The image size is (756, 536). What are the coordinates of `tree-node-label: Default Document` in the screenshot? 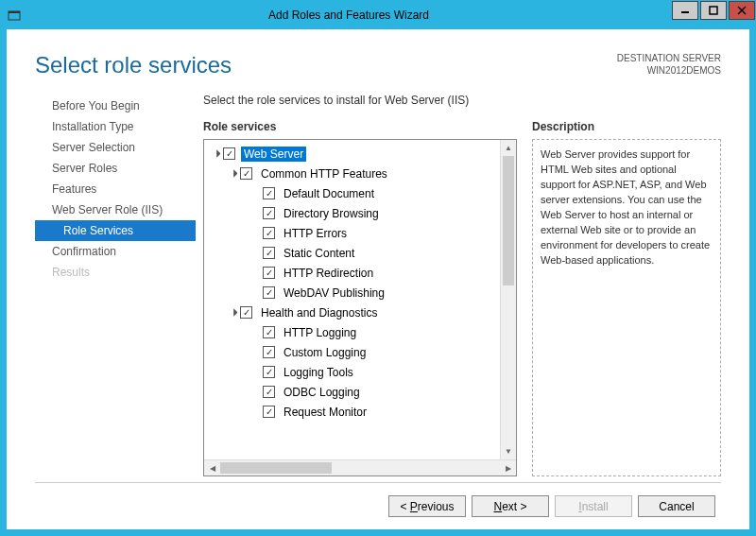 It's located at (329, 194).